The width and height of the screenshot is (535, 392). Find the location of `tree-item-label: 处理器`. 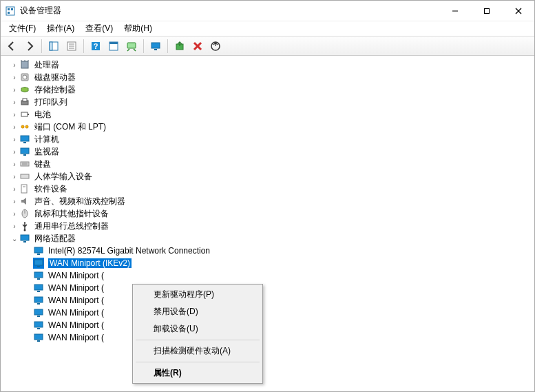

tree-item-label: 处理器 is located at coordinates (47, 65).